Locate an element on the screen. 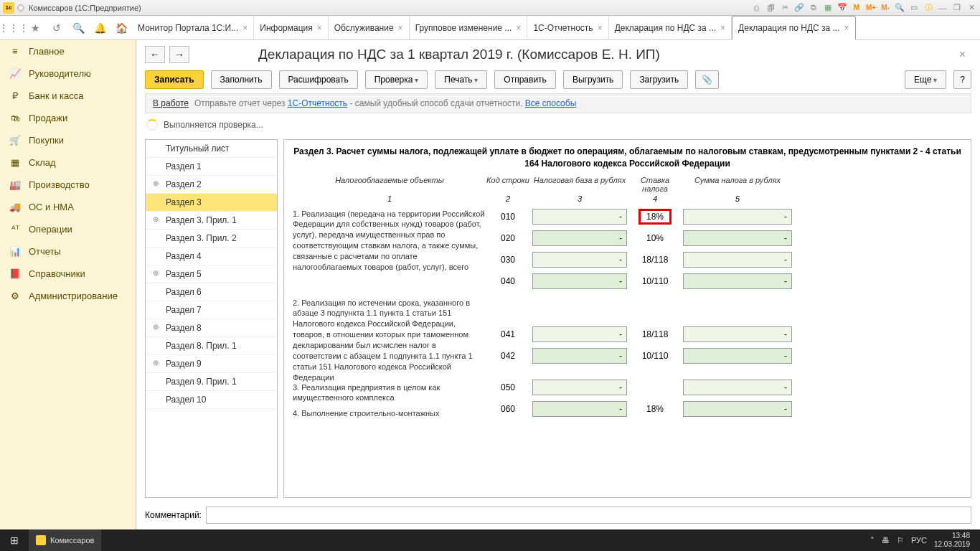  tray-icon: ⚐ is located at coordinates (900, 541).